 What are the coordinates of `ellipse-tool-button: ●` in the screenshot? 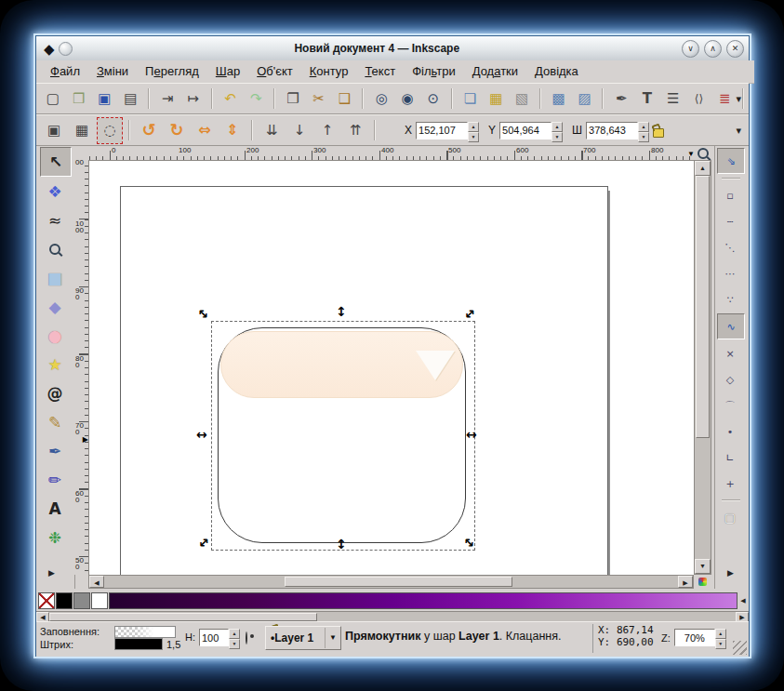 It's located at (55, 336).